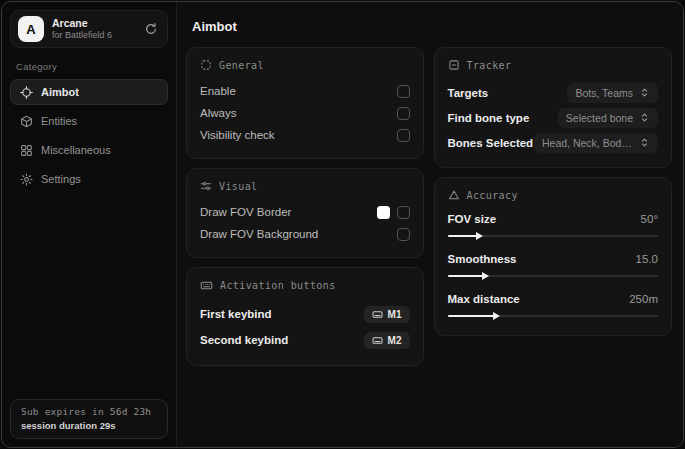 This screenshot has width=685, height=449. What do you see at coordinates (468, 93) in the screenshot?
I see `tracker-label: Targets` at bounding box center [468, 93].